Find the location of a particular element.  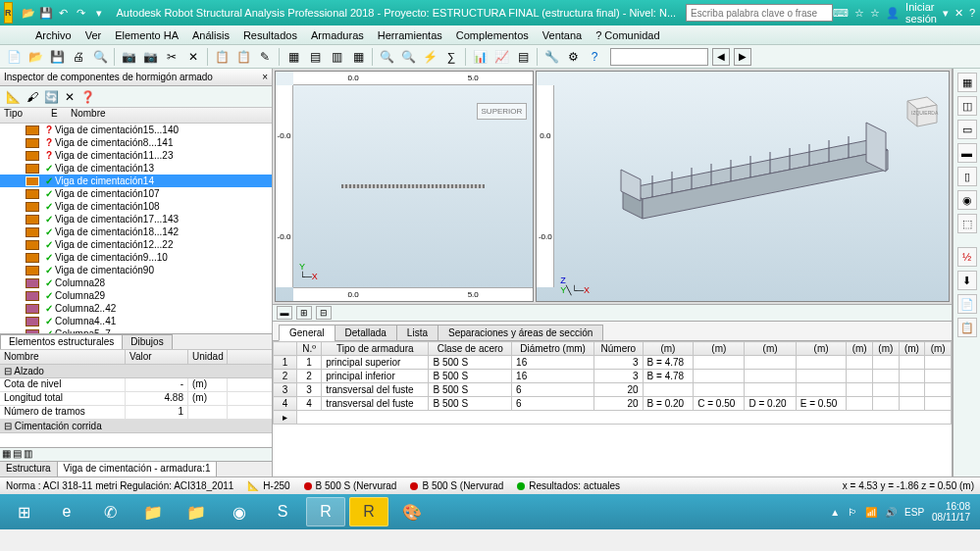

menu-ventana: Ventana is located at coordinates (562, 35).